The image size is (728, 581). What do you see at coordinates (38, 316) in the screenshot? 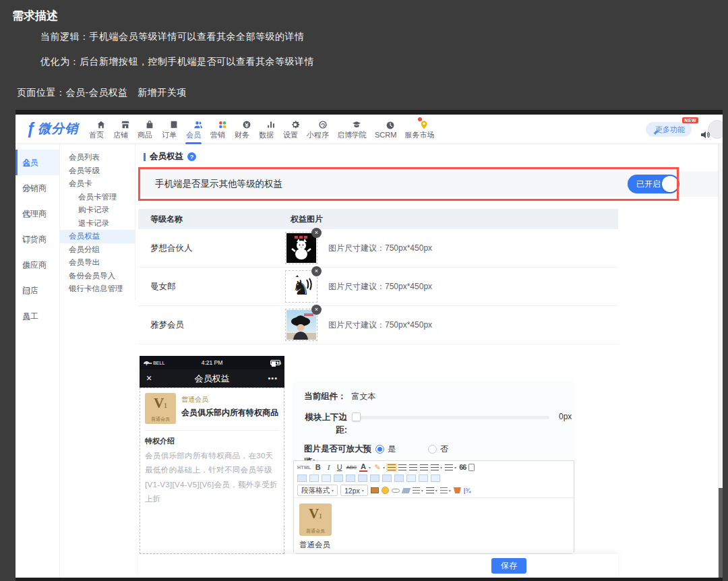
I see `sidebar-item-staff: 员工` at bounding box center [38, 316].